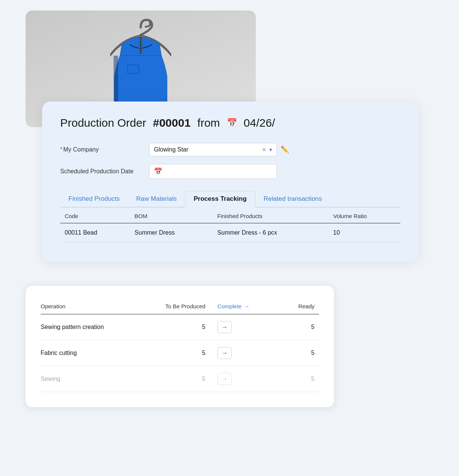 The image size is (459, 476). Describe the element at coordinates (298, 379) in the screenshot. I see `operation-ready-3: 5` at that location.